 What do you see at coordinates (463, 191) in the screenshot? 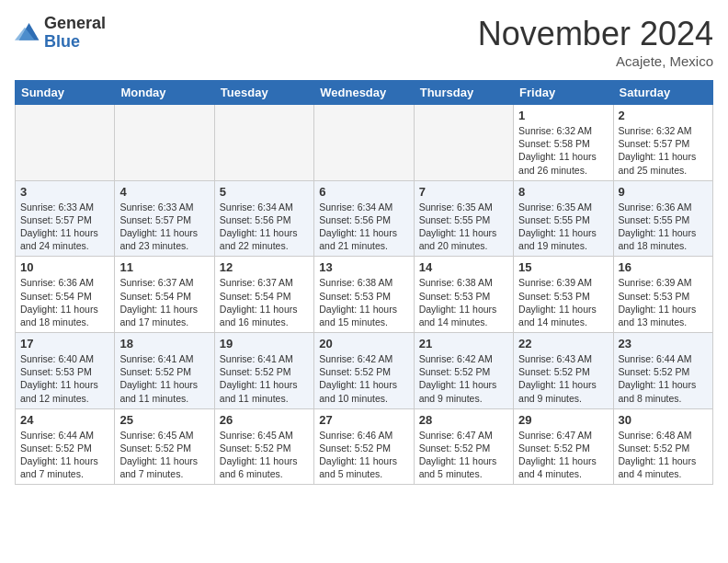
I see `day-number: 7` at bounding box center [463, 191].